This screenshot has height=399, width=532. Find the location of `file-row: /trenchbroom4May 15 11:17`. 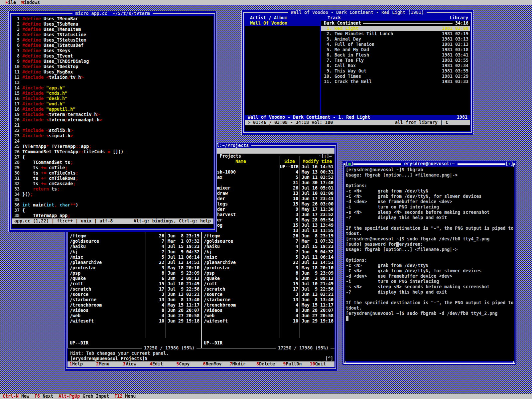

file-row: /trenchbroom4May 15 11:17 is located at coordinates (268, 305).